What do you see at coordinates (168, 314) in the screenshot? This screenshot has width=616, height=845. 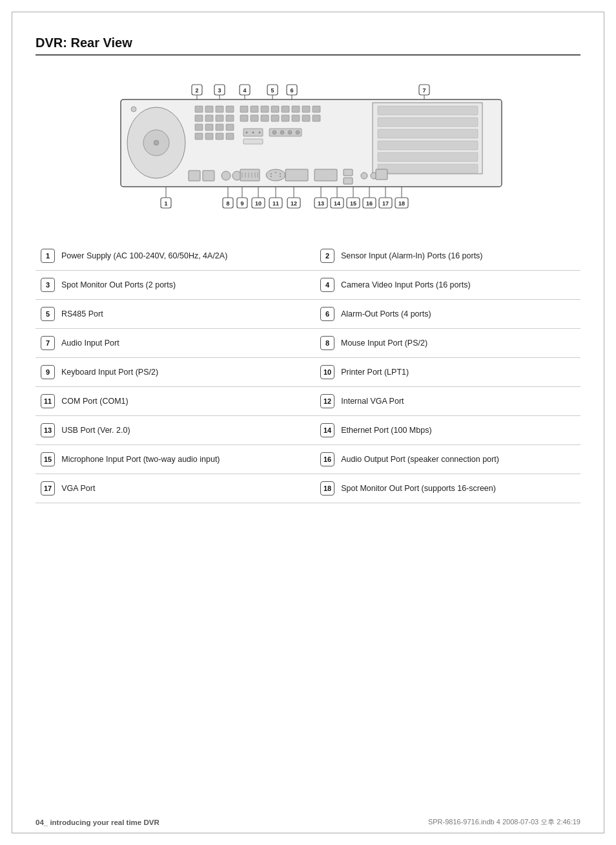 I see `port-cell-5: 5RS485 Port` at bounding box center [168, 314].